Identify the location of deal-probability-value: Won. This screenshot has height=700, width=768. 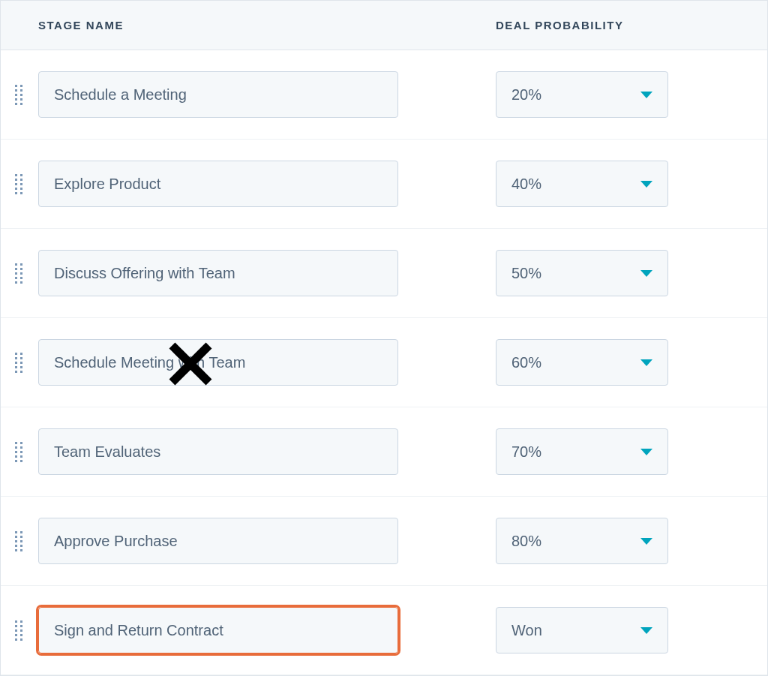
(526, 630).